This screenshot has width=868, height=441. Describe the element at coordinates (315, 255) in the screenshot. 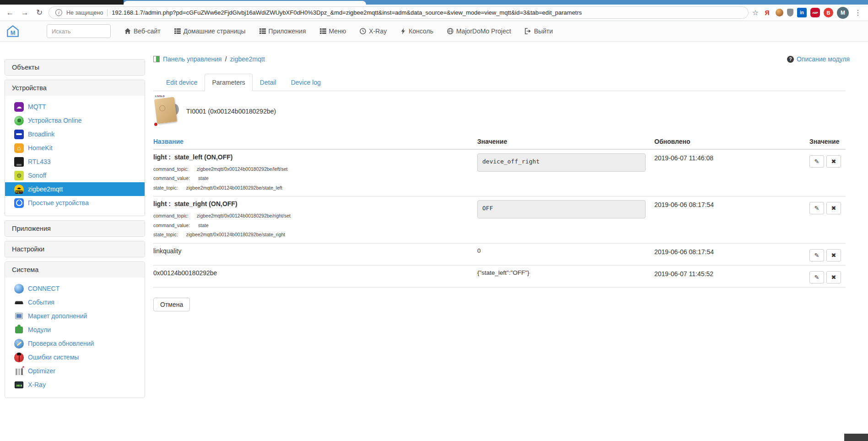

I see `param-name: linkquality` at that location.